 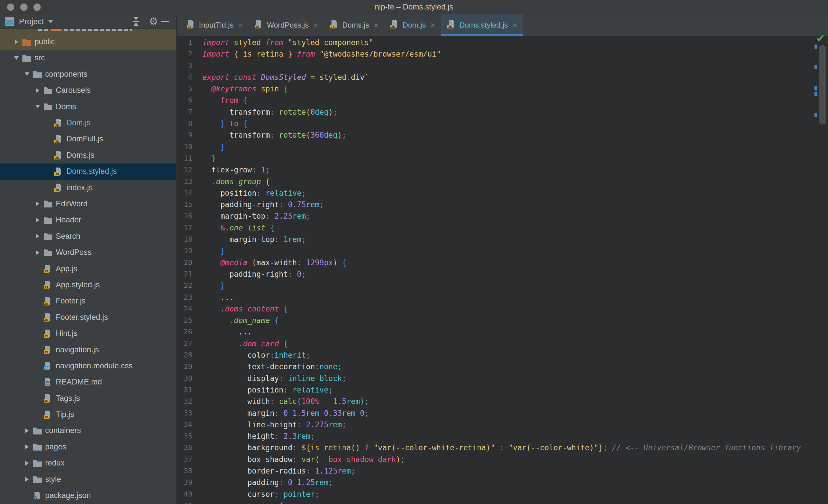 What do you see at coordinates (502, 135) in the screenshot?
I see `code-line-9: 9 transform: rotate(360deg);` at bounding box center [502, 135].